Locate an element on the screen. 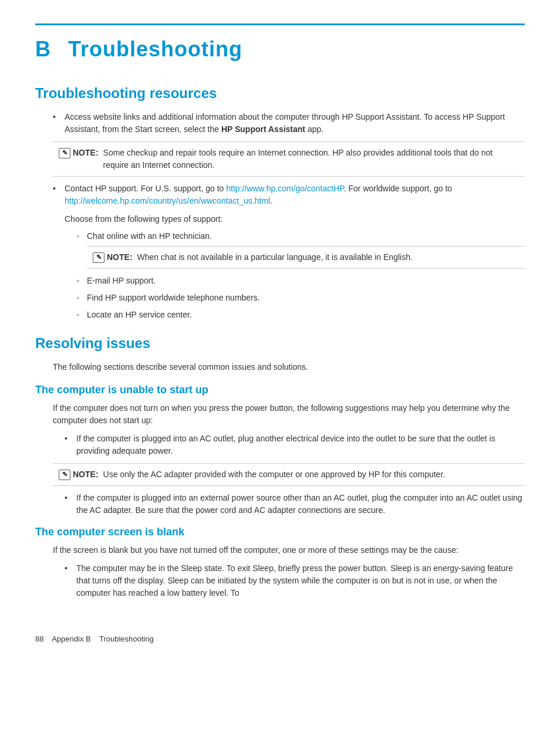 The image size is (560, 746). note-icon-1: NOTE: is located at coordinates (79, 153).